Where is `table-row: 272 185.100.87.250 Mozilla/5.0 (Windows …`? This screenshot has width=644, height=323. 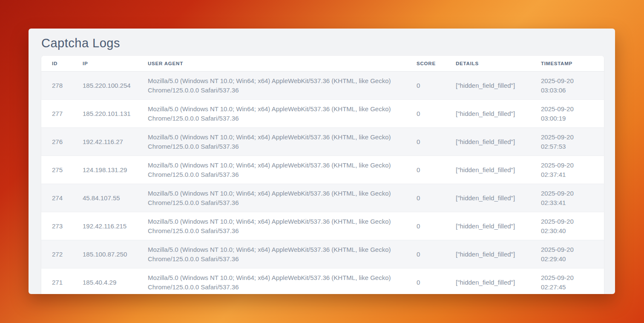
table-row: 272 185.100.87.250 Mozilla/5.0 (Windows … is located at coordinates (323, 254).